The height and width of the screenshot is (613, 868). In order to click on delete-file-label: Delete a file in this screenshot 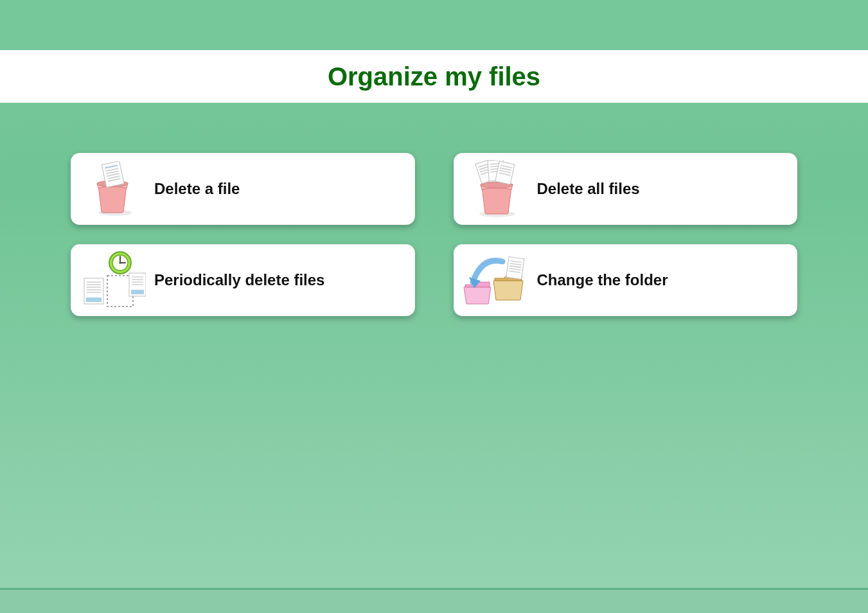, I will do `click(194, 189)`.